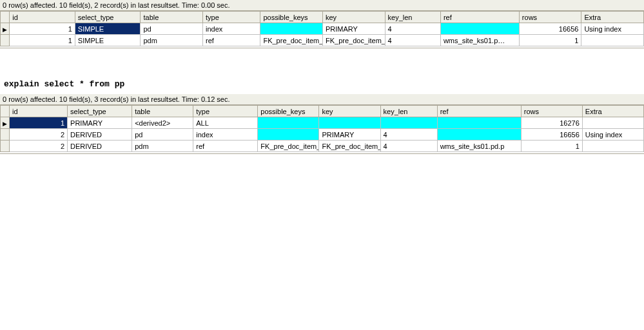  I want to click on table-row: 2DERIVEDpdmrefFK_pre_doc_item_2FK_pre_do…, so click(322, 146).